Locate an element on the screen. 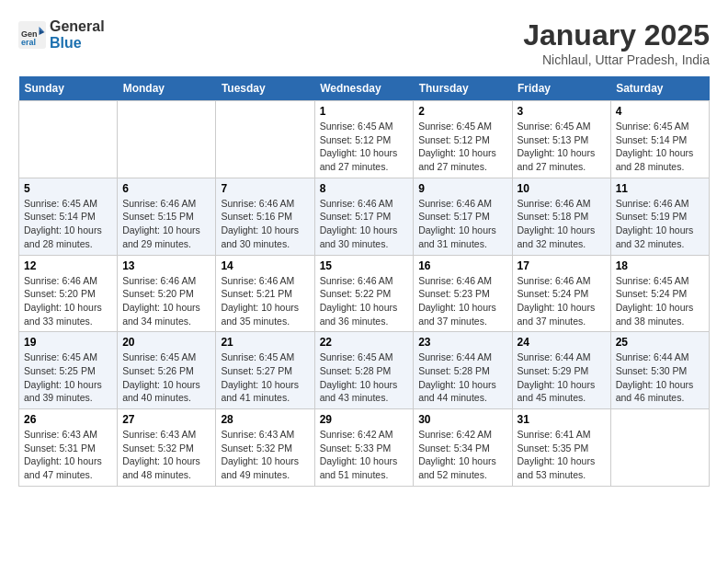 Image resolution: width=728 pixels, height=563 pixels. calendar-header-row: SundayMondayTuesdayWednesdayThursdayFrid… is located at coordinates (364, 88).